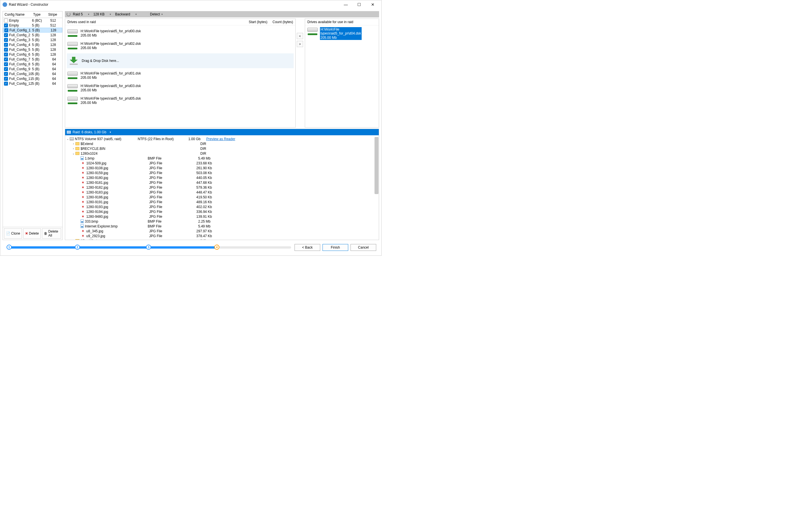 The height and width of the screenshot is (532, 795). I want to click on drive-row: H:\Work\File types\raid5_for_pr\d00.dsk2…, so click(180, 33).